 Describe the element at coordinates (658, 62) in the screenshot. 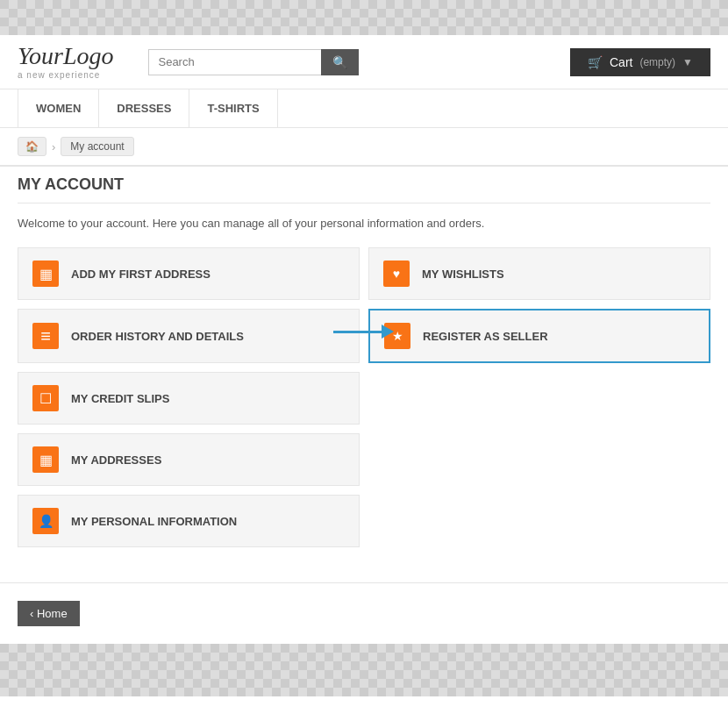

I see `cart-status: (empty)` at that location.